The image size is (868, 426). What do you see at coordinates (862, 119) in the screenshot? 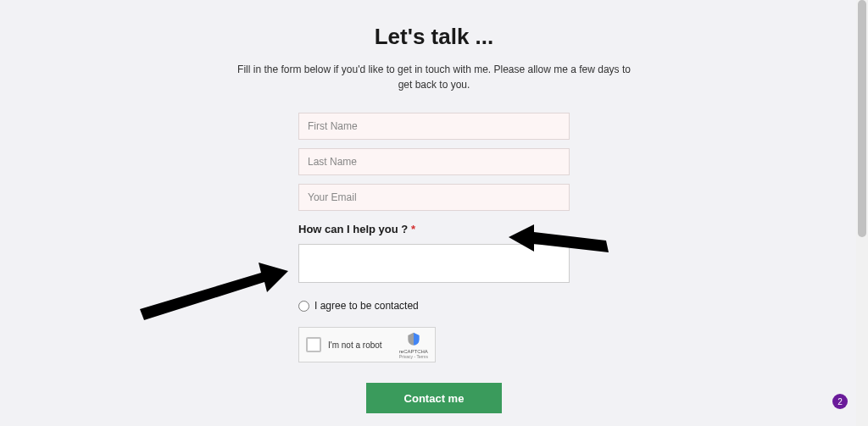
I see `scrollbar-thumb` at bounding box center [862, 119].